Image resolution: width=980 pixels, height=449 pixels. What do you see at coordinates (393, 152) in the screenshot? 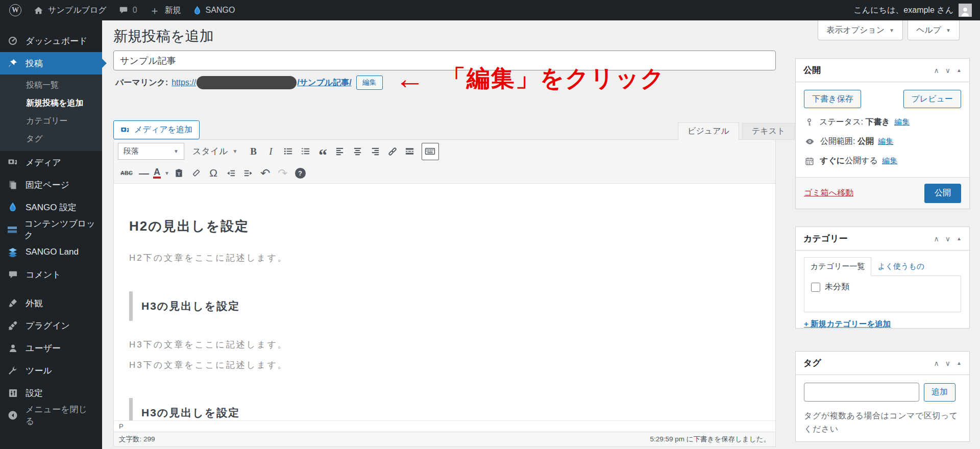
I see `insert-link-button` at bounding box center [393, 152].